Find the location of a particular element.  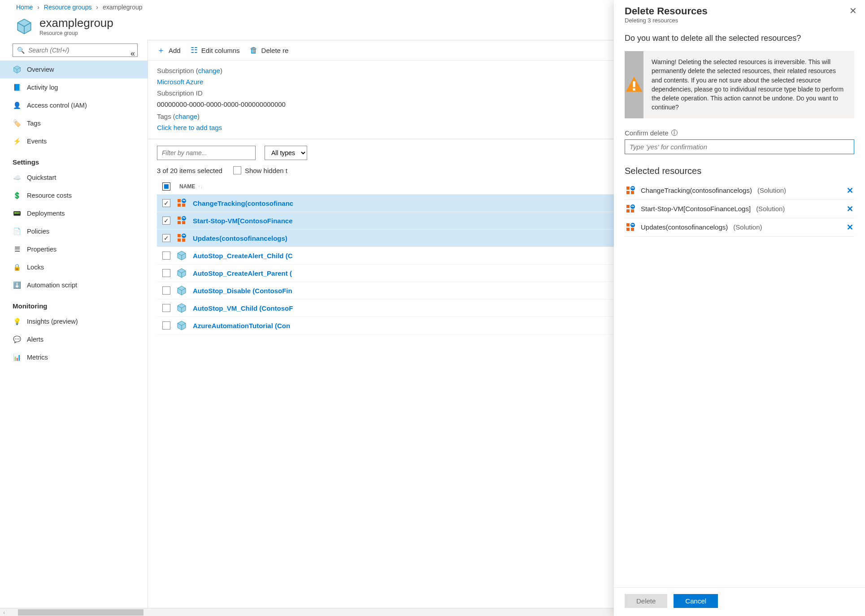

subscription-id-label: Subscription ID is located at coordinates (180, 93).